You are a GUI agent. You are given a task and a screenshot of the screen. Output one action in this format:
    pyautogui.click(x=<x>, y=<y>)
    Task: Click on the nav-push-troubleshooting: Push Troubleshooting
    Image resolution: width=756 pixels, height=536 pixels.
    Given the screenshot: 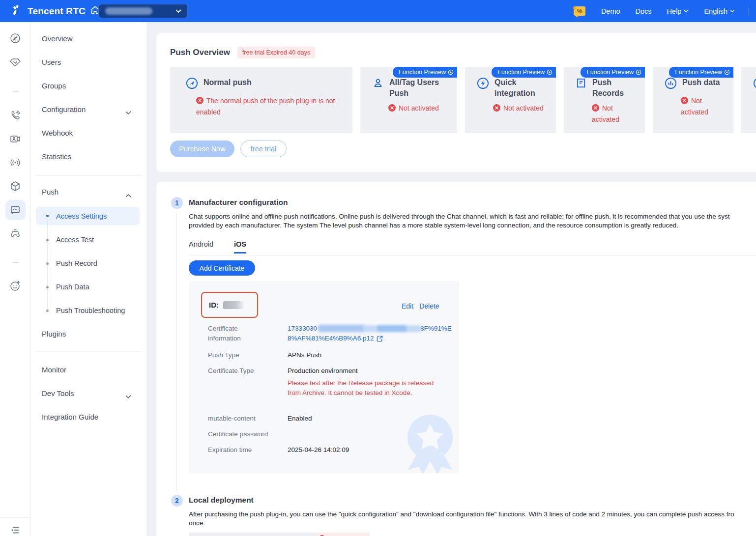 What is the action you would take?
    pyautogui.click(x=90, y=310)
    